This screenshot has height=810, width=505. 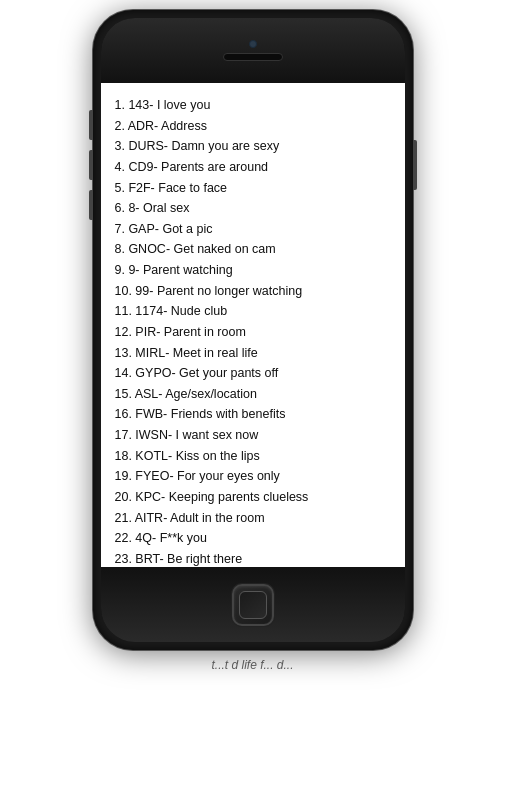 What do you see at coordinates (253, 558) in the screenshot?
I see `list-item: 23. BRT- Be right there` at bounding box center [253, 558].